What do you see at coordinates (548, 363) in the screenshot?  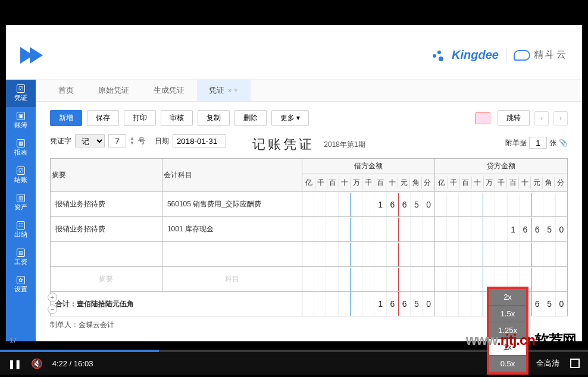 I see `quality-button: 全高清` at bounding box center [548, 363].